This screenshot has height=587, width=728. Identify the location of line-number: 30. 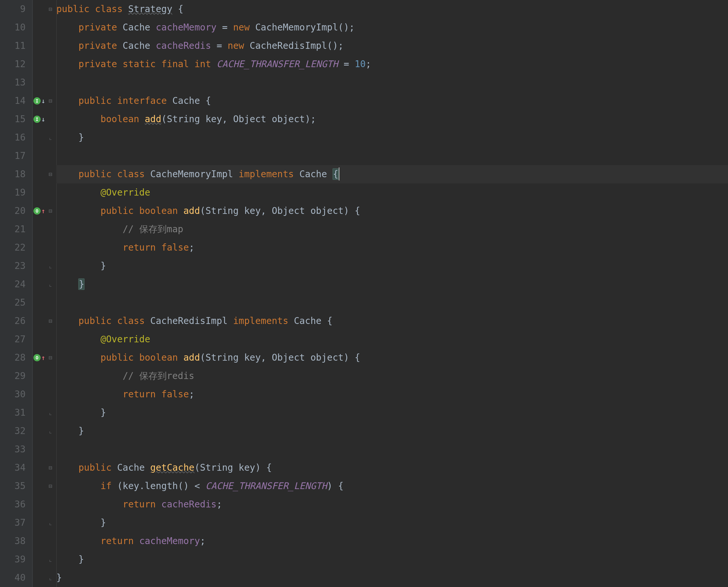
(13, 394).